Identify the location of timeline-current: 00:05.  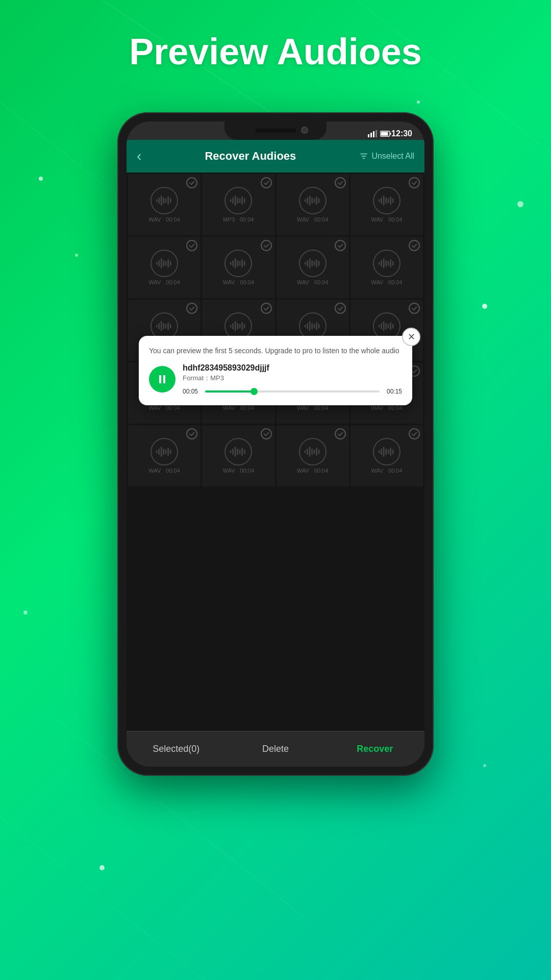
(192, 391).